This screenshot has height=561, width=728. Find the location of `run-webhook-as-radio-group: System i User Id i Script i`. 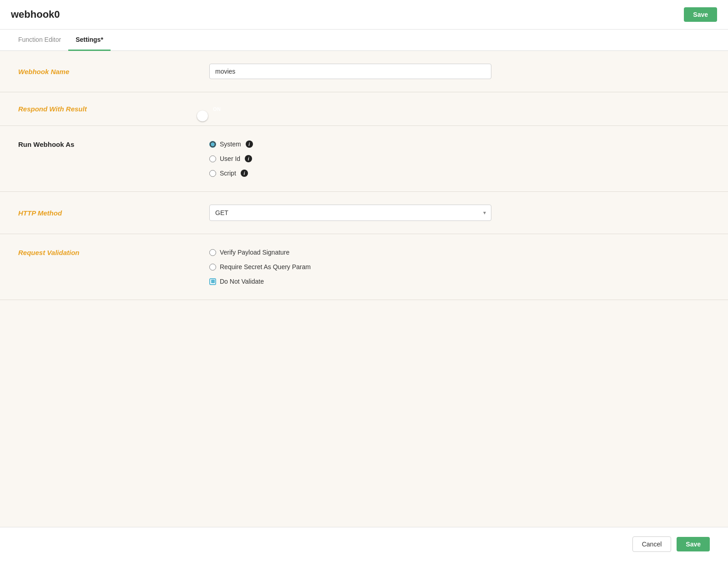

run-webhook-as-radio-group: System i User Id i Script i is located at coordinates (460, 159).